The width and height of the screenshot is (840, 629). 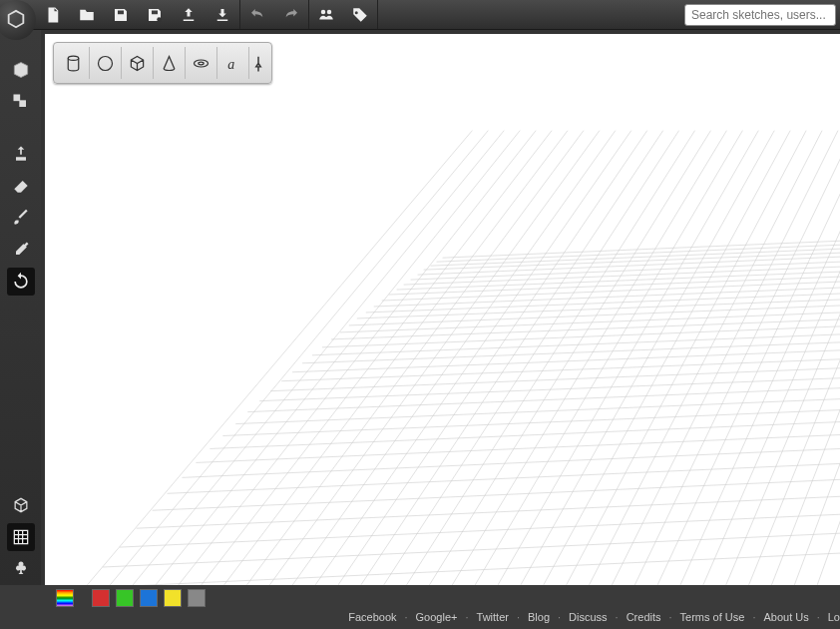 I want to click on undo-button, so click(x=257, y=15).